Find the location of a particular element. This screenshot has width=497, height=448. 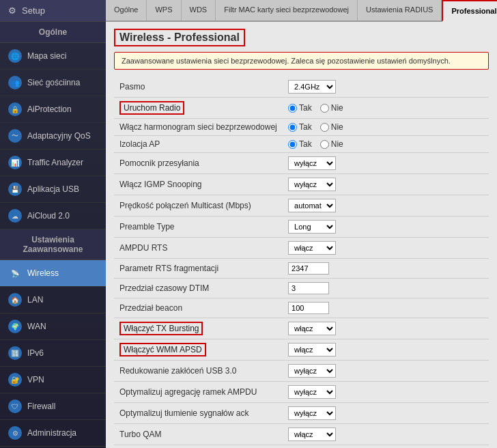

sidebar-label-ipv6: IPv6 is located at coordinates (36, 353).